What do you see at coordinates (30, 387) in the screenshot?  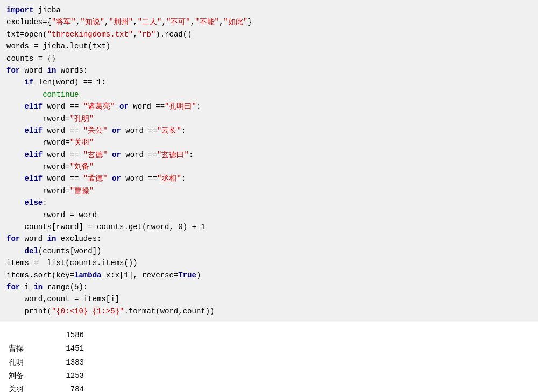 I see `output-name-4: 关羽` at bounding box center [30, 387].